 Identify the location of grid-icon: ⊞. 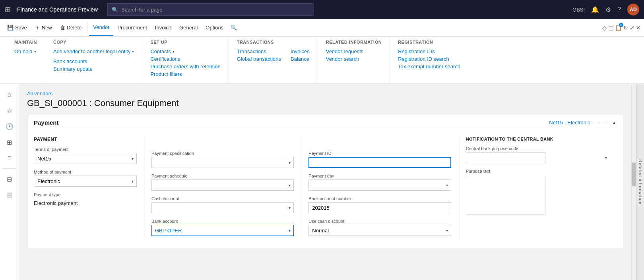
(8, 10).